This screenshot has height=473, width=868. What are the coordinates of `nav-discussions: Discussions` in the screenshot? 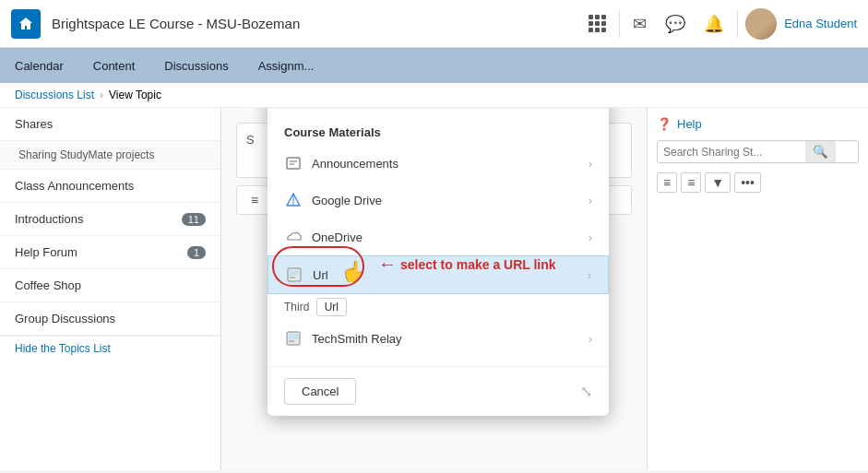 It's located at (196, 65).